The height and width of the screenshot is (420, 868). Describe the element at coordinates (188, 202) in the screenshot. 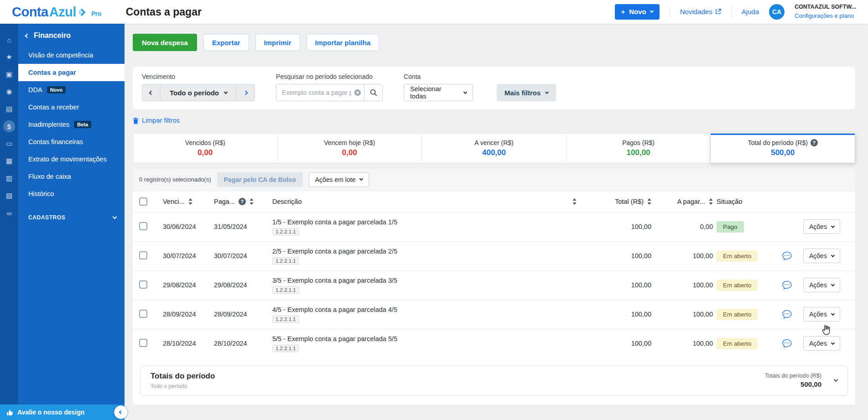

I see `column-header-vencimento: Venci...` at that location.